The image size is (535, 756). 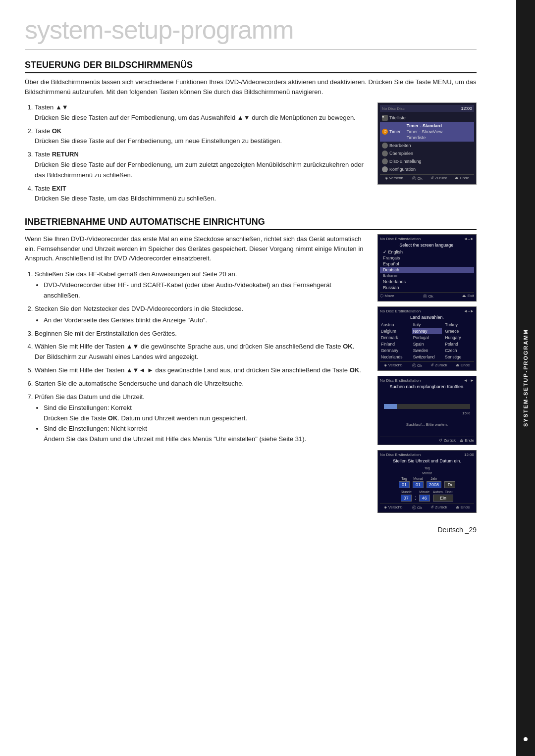 I want to click on list-item: Wählen Sie mit Hilfe der Tasten ▲▼ die g…, so click(x=201, y=352).